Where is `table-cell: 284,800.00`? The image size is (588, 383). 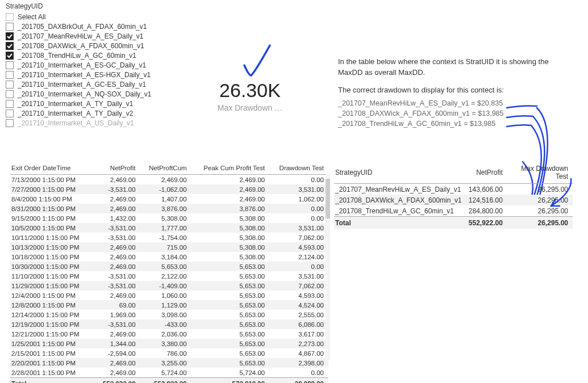
table-cell: 284,800.00 is located at coordinates (487, 211).